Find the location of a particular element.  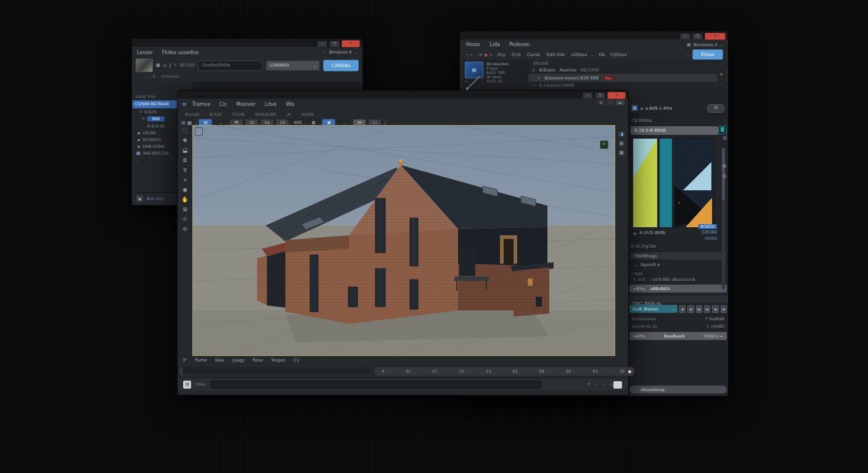

select-tool: ⬚ is located at coordinates (185, 131).